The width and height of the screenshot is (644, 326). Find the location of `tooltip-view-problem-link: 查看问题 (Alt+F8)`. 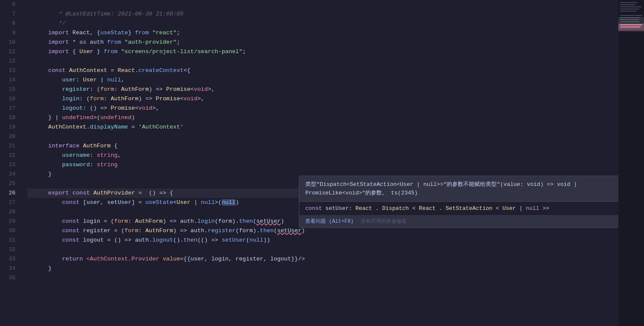

tooltip-view-problem-link: 查看问题 (Alt+F8) is located at coordinates (330, 221).